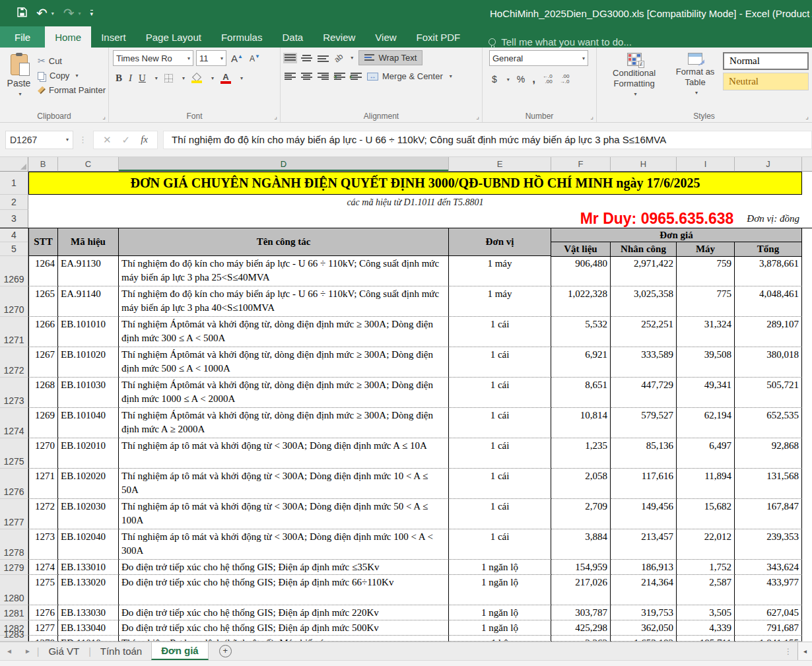 The width and height of the screenshot is (812, 666). What do you see at coordinates (284, 242) in the screenshot?
I see `header-task: Tên công tác` at bounding box center [284, 242].